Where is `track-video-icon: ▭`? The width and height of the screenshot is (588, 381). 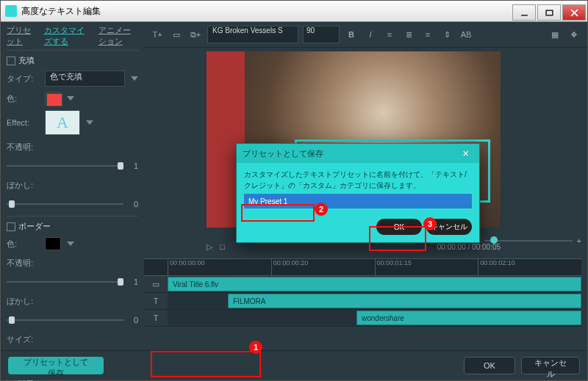 track-video-icon: ▭ is located at coordinates (156, 284).